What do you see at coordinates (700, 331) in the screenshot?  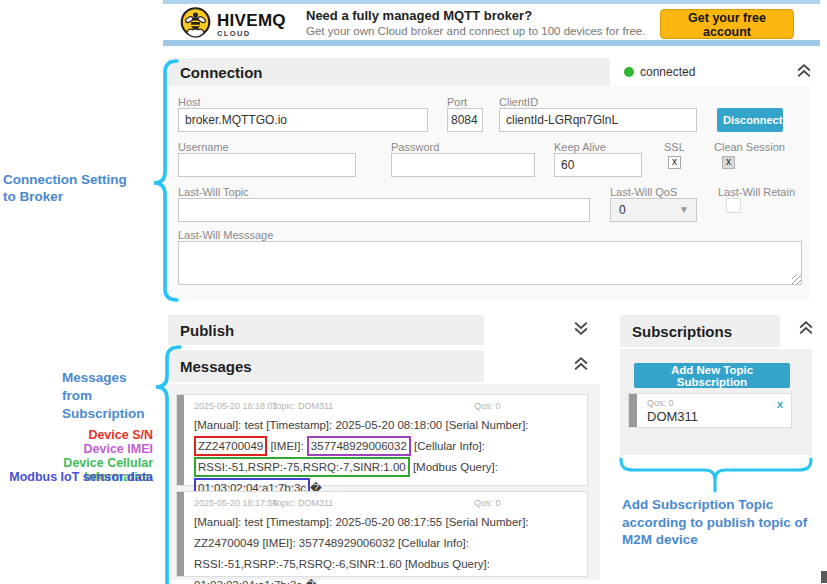 I see `subscriptions-header: Subscriptions` at bounding box center [700, 331].